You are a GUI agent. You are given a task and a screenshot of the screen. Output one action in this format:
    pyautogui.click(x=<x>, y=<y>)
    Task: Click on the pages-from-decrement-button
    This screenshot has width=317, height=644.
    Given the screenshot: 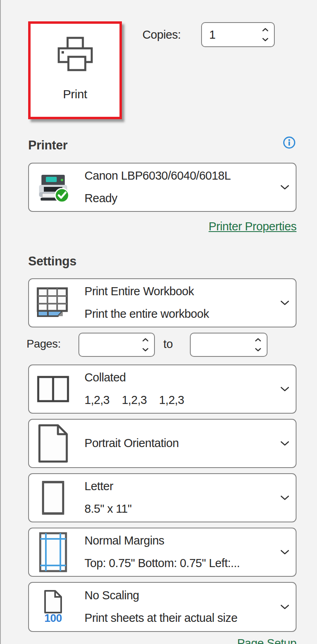 What is the action you would take?
    pyautogui.click(x=146, y=350)
    